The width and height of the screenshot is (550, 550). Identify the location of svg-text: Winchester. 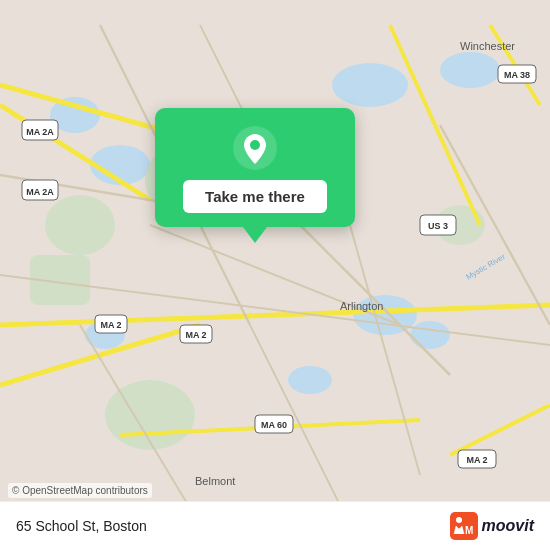
(488, 46).